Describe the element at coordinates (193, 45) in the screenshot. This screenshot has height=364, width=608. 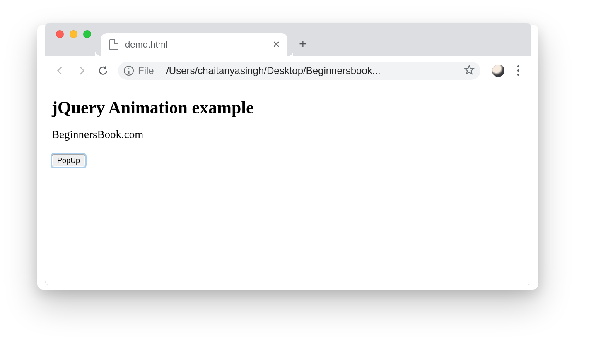
I see `tab-title: demo.html` at that location.